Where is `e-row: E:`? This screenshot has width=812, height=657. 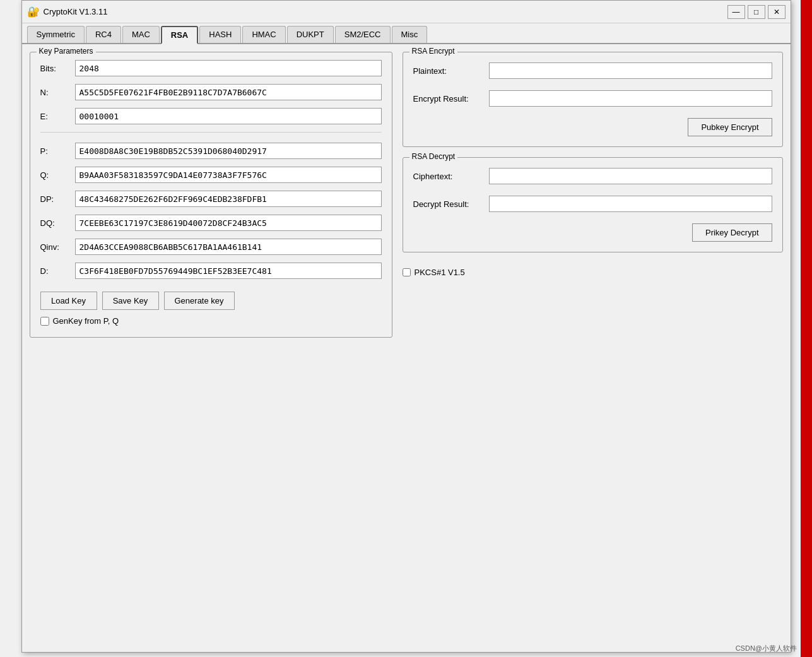
e-row: E: is located at coordinates (211, 116).